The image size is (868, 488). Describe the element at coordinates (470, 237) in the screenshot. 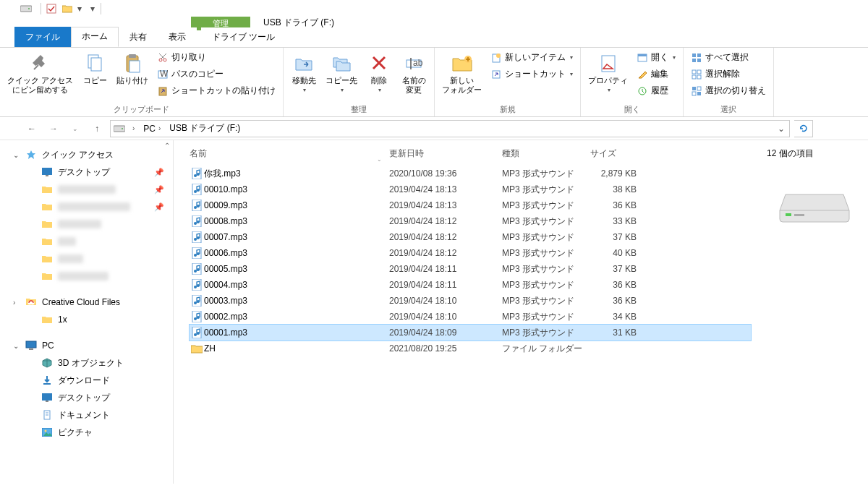

I see `file-row: 00007.mp32019/04/24 18:12MP3 形式サウンド37 KB` at that location.